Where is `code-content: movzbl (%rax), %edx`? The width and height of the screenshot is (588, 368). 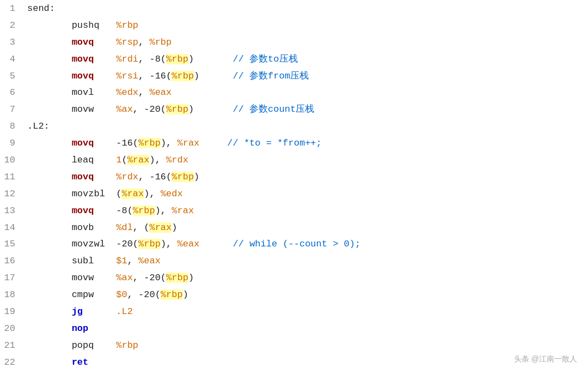 code-content: movzbl (%rax), %edx is located at coordinates (305, 194).